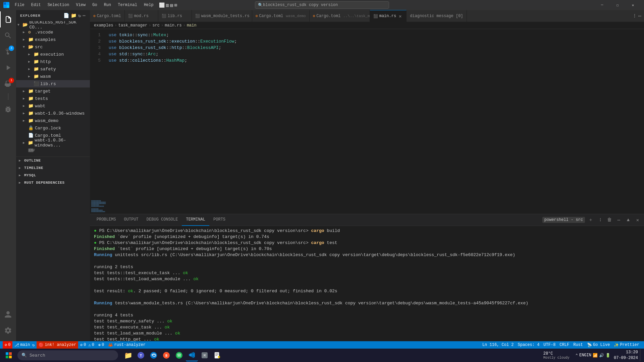 This screenshot has height=362, width=644. I want to click on taskbar-app-brave: B, so click(166, 355).